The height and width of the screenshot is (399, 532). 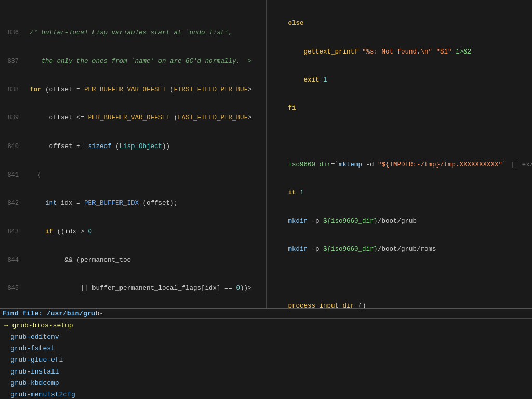 What do you see at coordinates (400, 52) in the screenshot?
I see `right-line-2: gettext_printf "%s: Not found.\n" "$1" 1…` at bounding box center [400, 52].